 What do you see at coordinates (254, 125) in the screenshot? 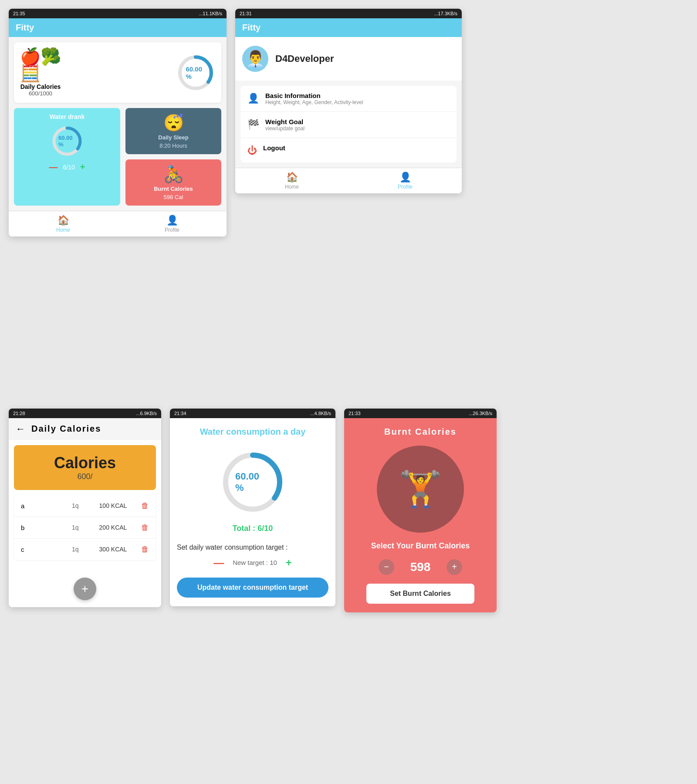
I see `weight-goal-icon: 🏁` at bounding box center [254, 125].